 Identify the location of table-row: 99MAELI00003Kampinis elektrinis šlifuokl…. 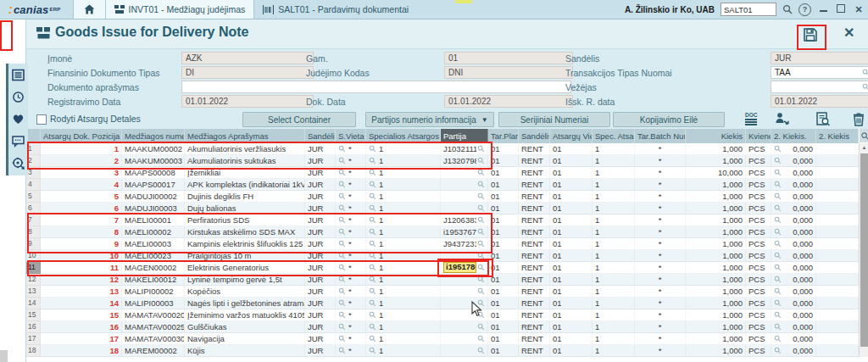
(442, 244).